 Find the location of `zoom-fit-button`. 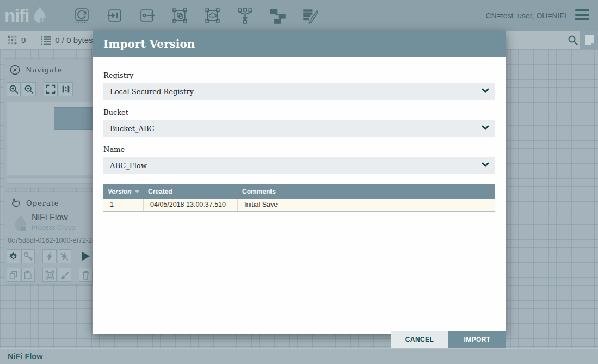

zoom-fit-button is located at coordinates (51, 89).